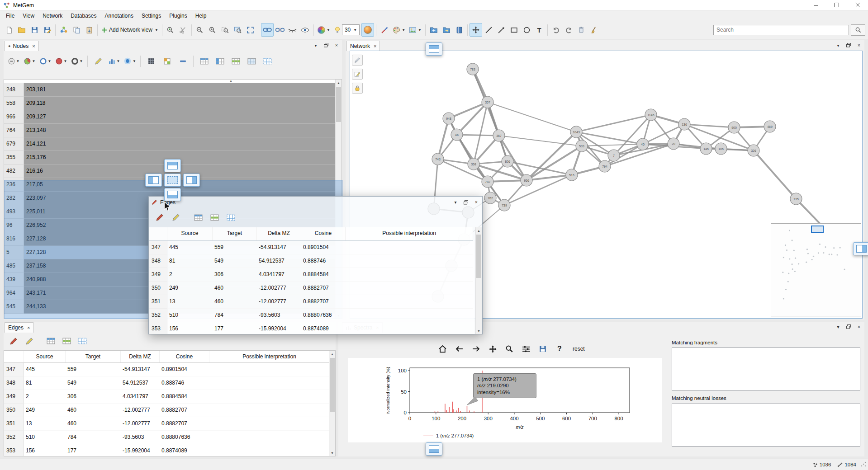 The width and height of the screenshot is (868, 470). What do you see at coordinates (781, 30) in the screenshot?
I see `search-input` at bounding box center [781, 30].